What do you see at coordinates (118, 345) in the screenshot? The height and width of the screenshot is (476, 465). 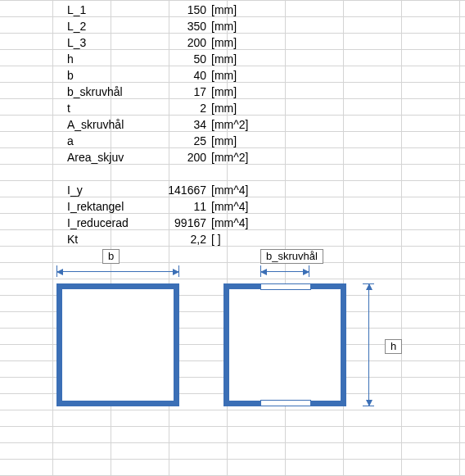 I see `cross-section-full` at bounding box center [118, 345].